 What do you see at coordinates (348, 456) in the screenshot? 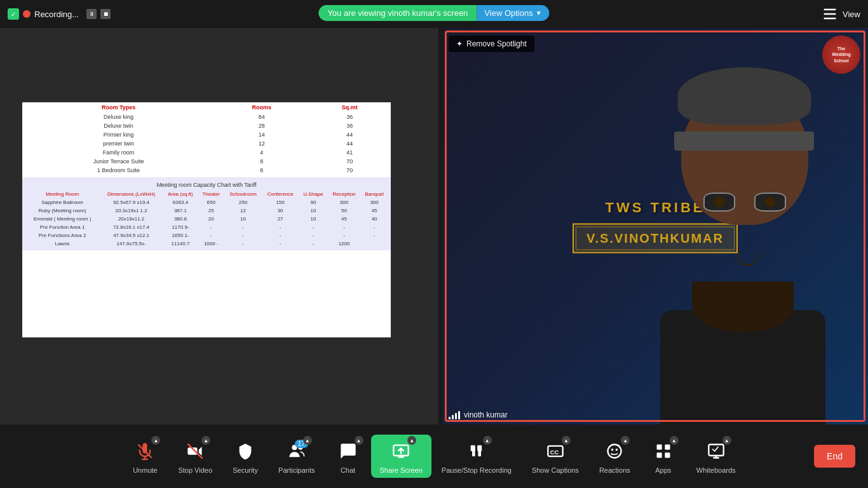
I see `chat-button: ▲ Chat` at bounding box center [348, 456].